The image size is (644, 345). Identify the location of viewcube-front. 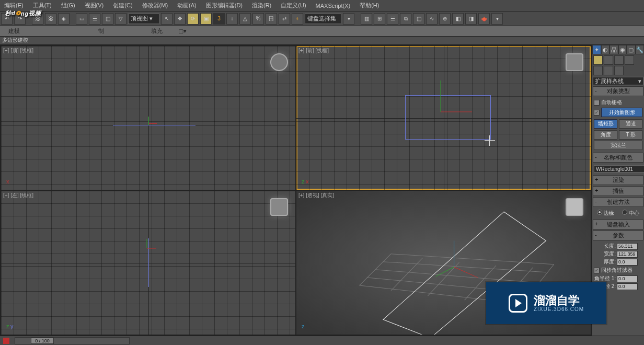
(574, 62).